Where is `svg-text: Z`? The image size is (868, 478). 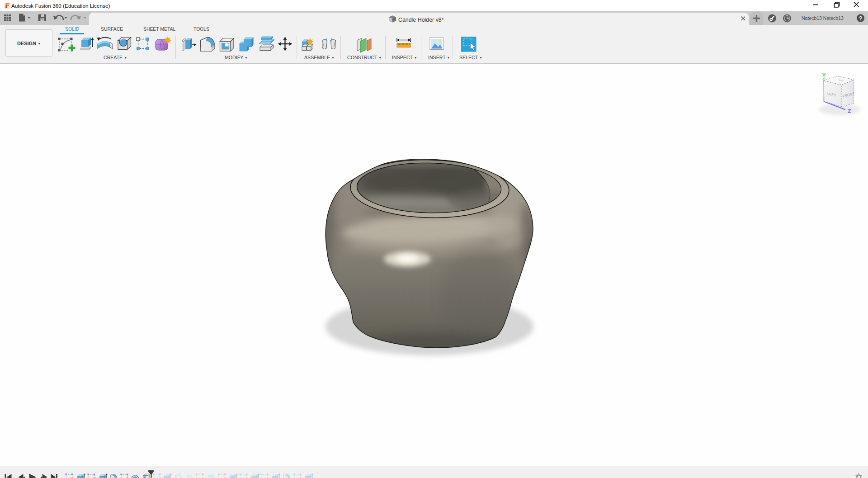 svg-text: Z is located at coordinates (849, 111).